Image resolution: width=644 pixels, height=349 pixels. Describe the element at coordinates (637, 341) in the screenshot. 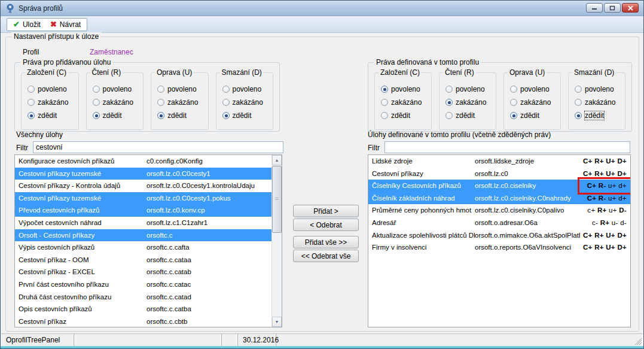

I see `resize-grip-icon` at that location.